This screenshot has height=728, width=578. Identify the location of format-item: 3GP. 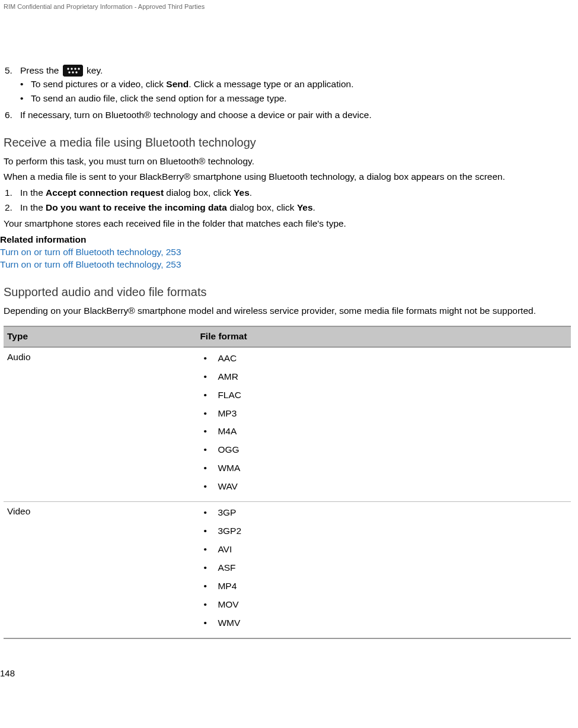
(226, 513).